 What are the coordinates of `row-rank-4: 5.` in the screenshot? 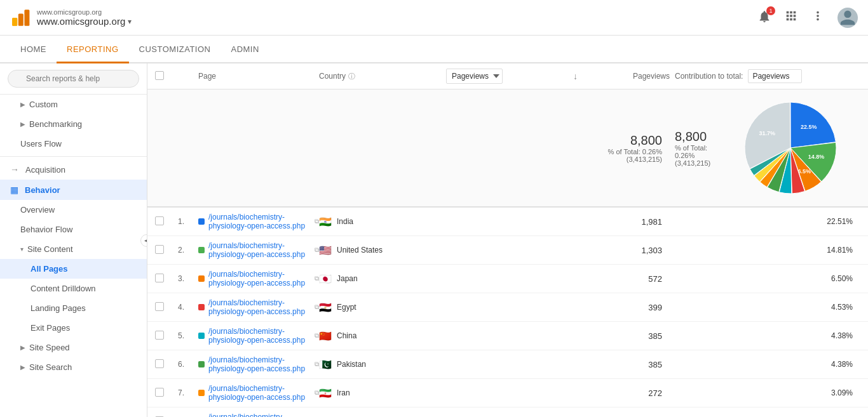 It's located at (188, 336).